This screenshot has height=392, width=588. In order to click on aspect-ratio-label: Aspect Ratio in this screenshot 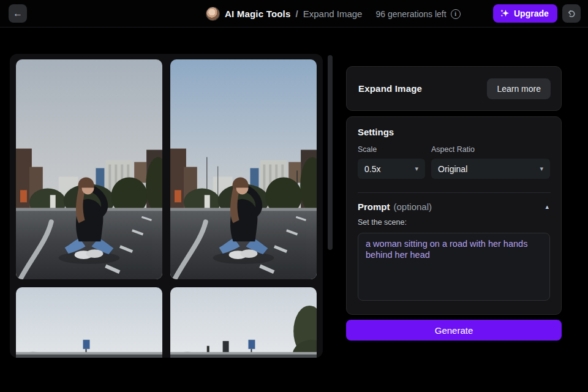, I will do `click(491, 149)`.